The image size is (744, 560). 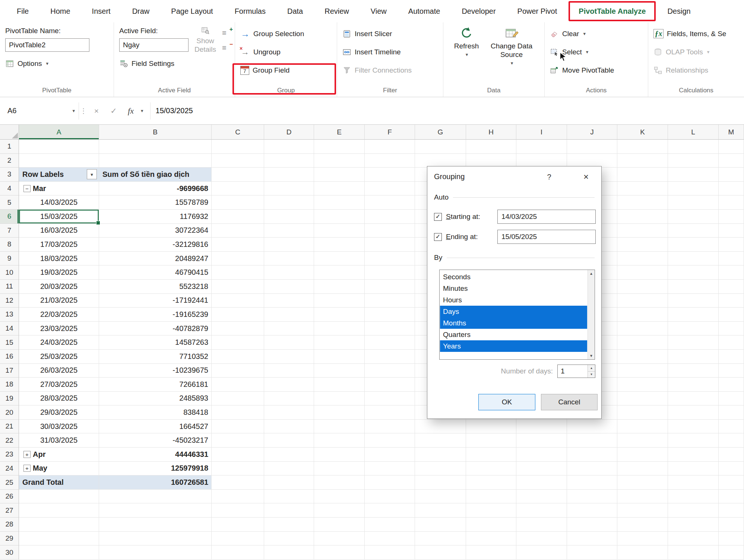 I want to click on cell-F7, so click(x=390, y=231).